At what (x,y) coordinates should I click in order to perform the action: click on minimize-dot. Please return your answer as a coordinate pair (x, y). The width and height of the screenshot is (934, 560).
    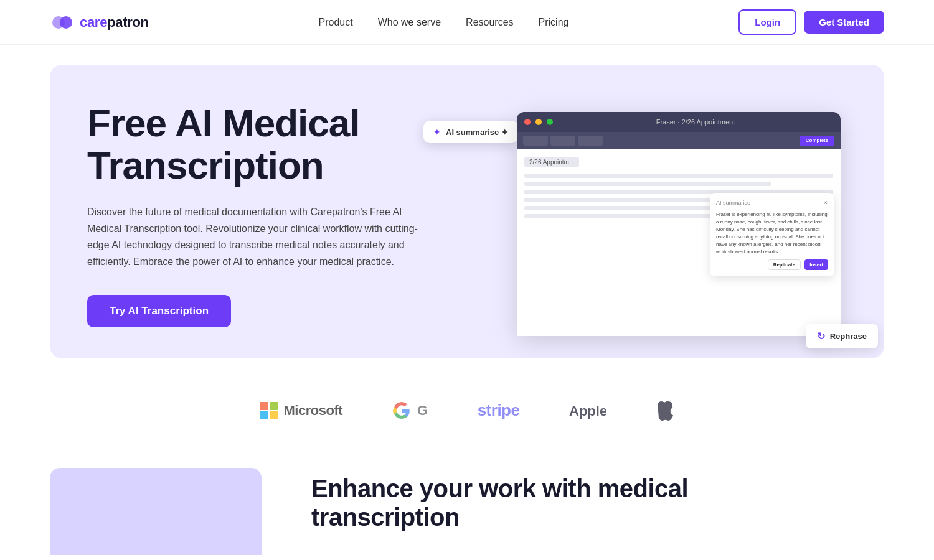
    Looking at the image, I should click on (539, 122).